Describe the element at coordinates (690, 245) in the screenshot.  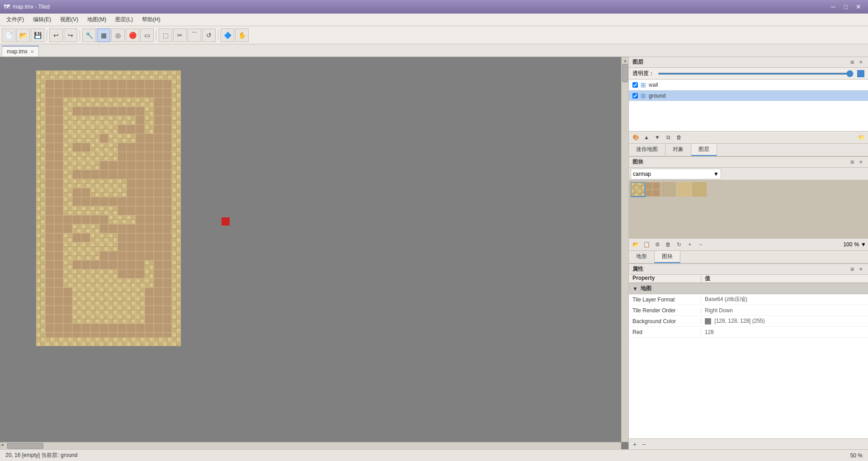
I see `tileset-plus-button: +` at that location.